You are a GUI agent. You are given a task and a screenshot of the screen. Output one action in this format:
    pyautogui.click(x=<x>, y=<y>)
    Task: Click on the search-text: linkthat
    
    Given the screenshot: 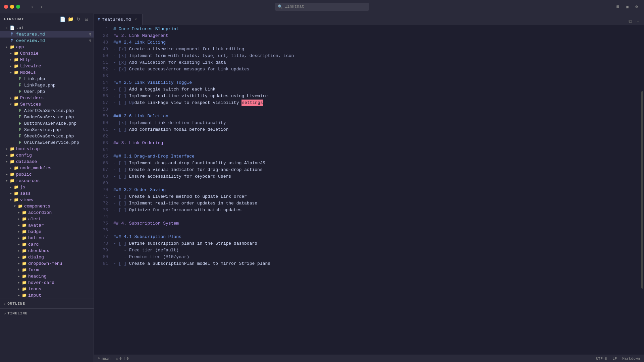 What is the action you would take?
    pyautogui.click(x=294, y=7)
    